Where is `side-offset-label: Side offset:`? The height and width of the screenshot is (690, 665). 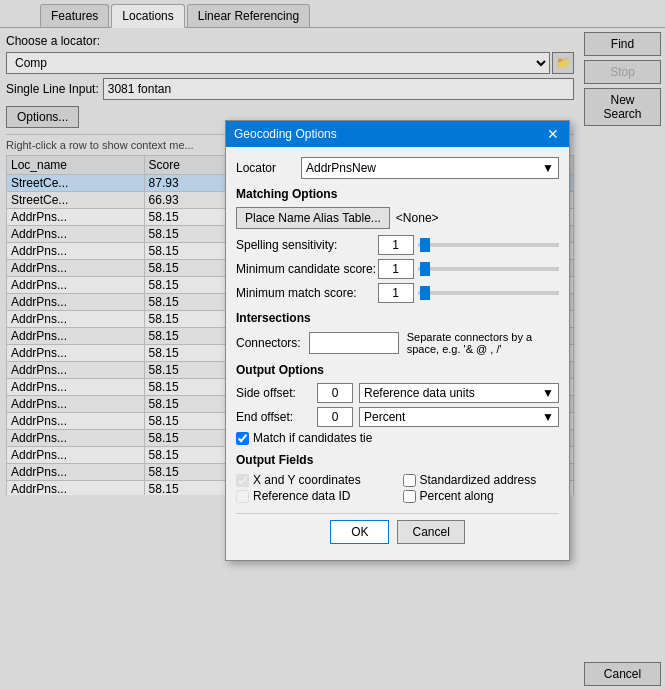
side-offset-label: Side offset: is located at coordinates (274, 393).